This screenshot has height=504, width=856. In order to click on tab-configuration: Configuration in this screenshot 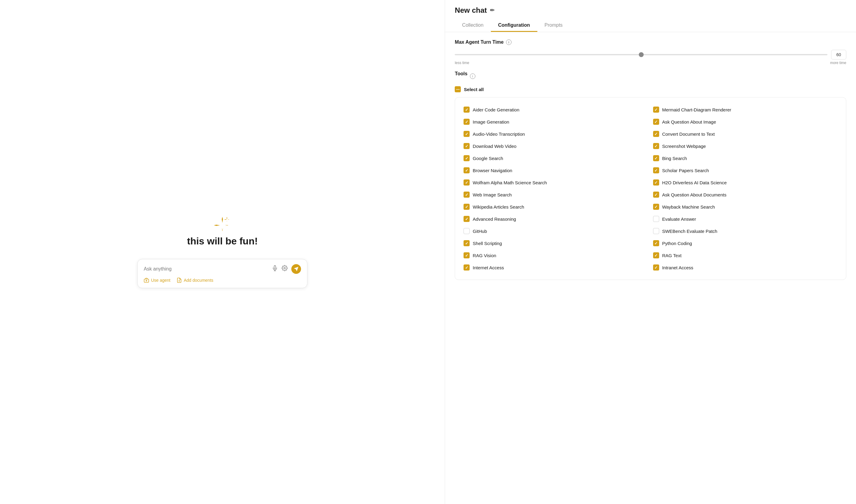, I will do `click(514, 26)`.